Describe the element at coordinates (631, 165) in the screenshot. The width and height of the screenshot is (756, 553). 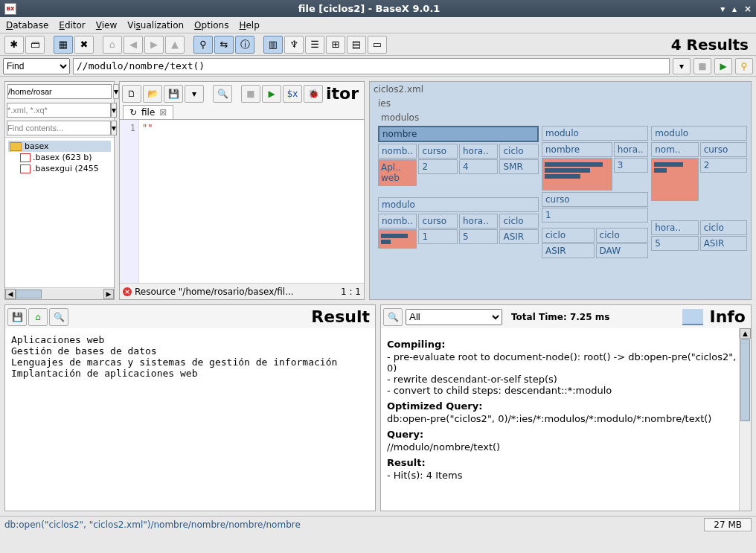
I see `map-value: 3` at that location.